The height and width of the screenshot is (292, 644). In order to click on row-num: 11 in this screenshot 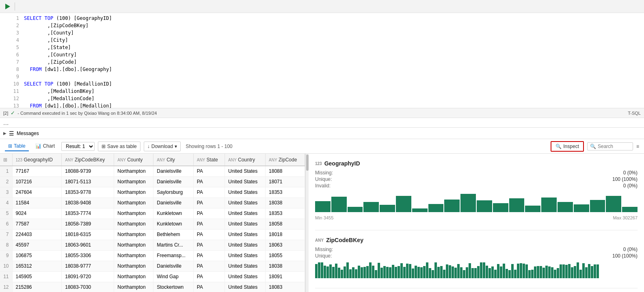, I will do `click(6, 277)`.